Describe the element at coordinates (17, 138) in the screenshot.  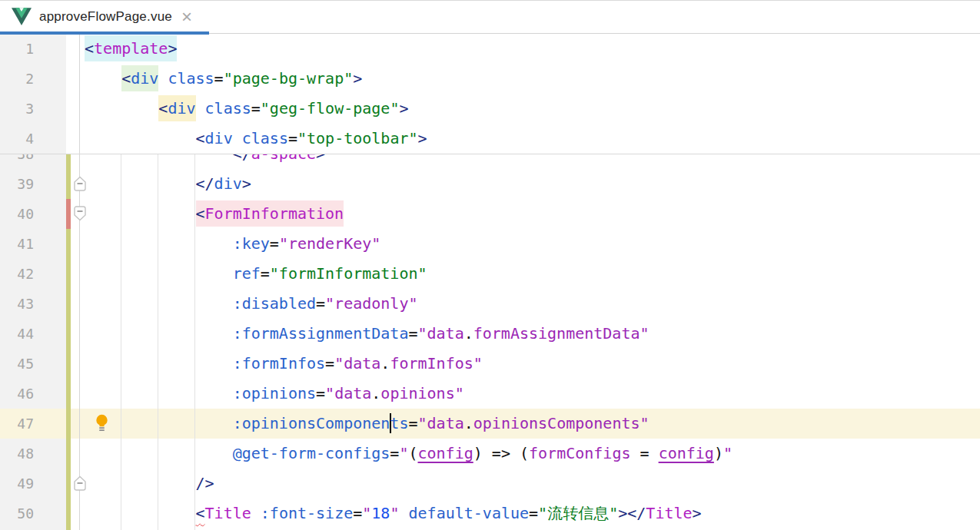
I see `line-number: 4` at that location.